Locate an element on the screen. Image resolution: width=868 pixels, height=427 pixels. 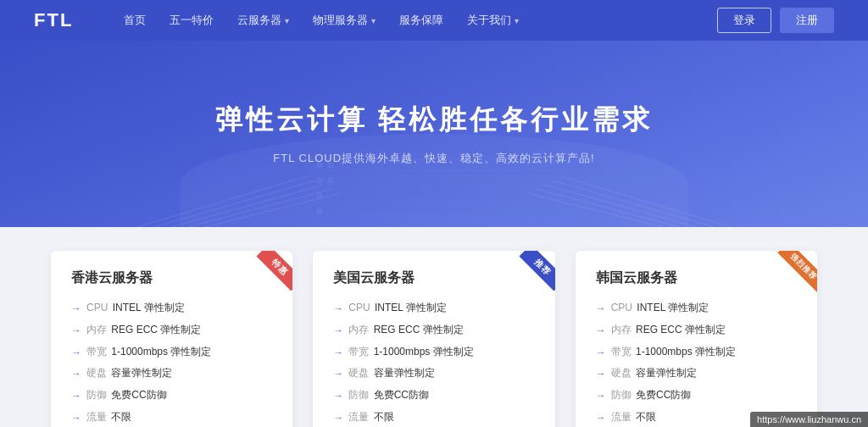
nav-buttons: 登录 注册 is located at coordinates (776, 20).